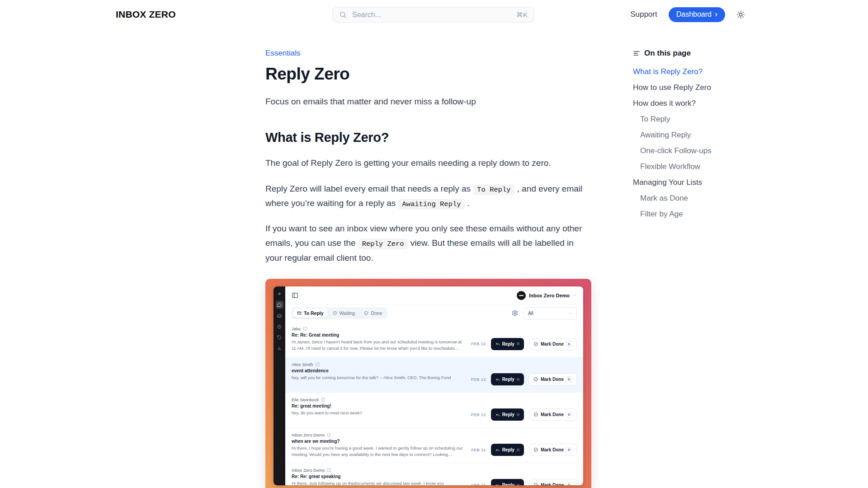 This screenshot has height=488, width=868. I want to click on toc-item-how-to-use: How to use Reply Zero, so click(680, 88).